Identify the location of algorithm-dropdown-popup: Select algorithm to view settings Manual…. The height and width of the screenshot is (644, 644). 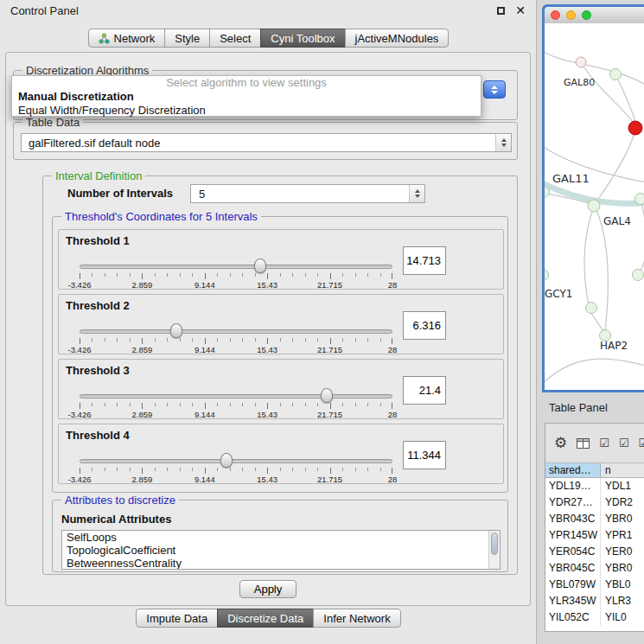
(246, 96).